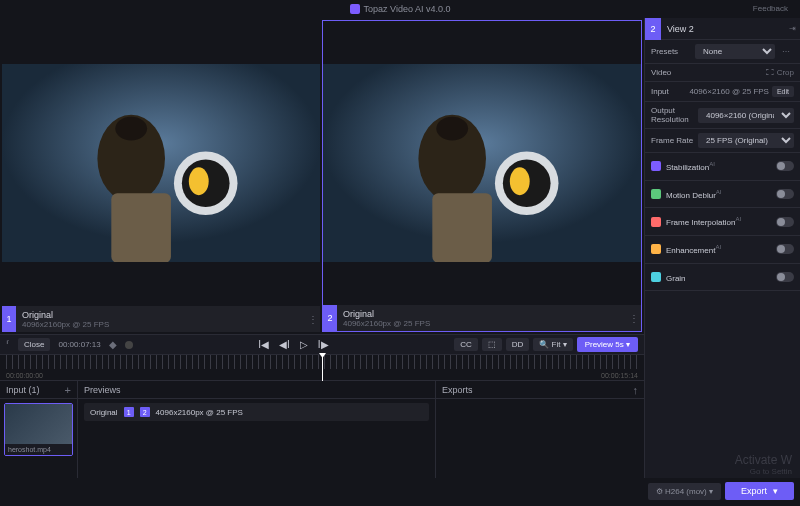 The image size is (800, 506). What do you see at coordinates (161, 324) in the screenshot?
I see `preview-1-meta: 4096x2160px @ 25 FPS` at bounding box center [161, 324].